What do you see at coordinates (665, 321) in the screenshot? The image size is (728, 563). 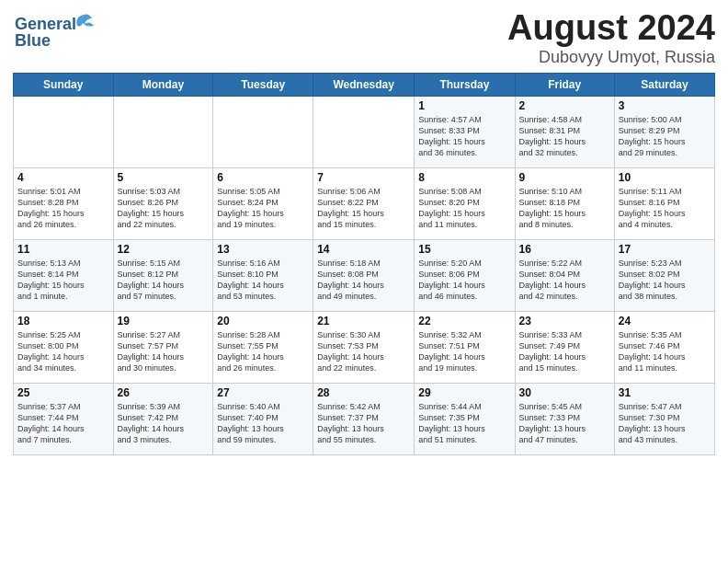 I see `day-number: 24` at bounding box center [665, 321].